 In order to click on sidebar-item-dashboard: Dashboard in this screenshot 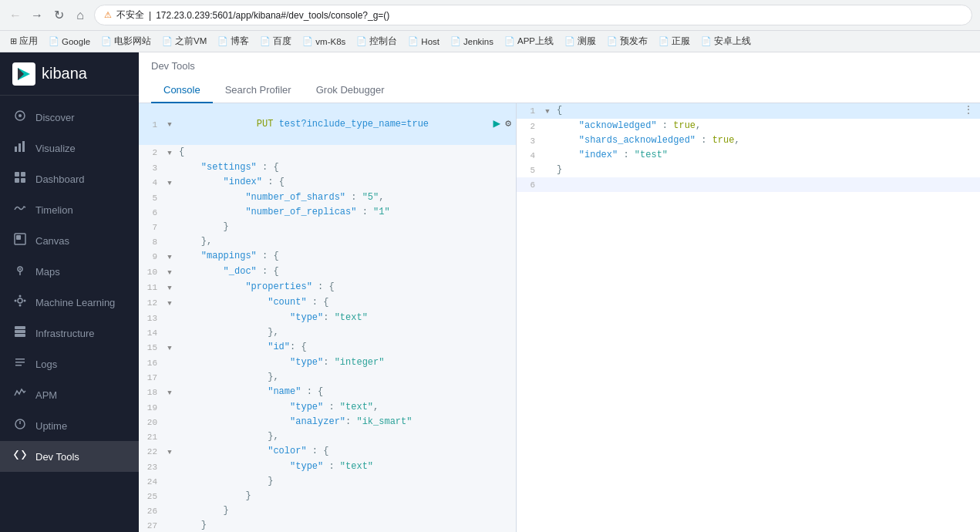, I will do `click(69, 179)`.